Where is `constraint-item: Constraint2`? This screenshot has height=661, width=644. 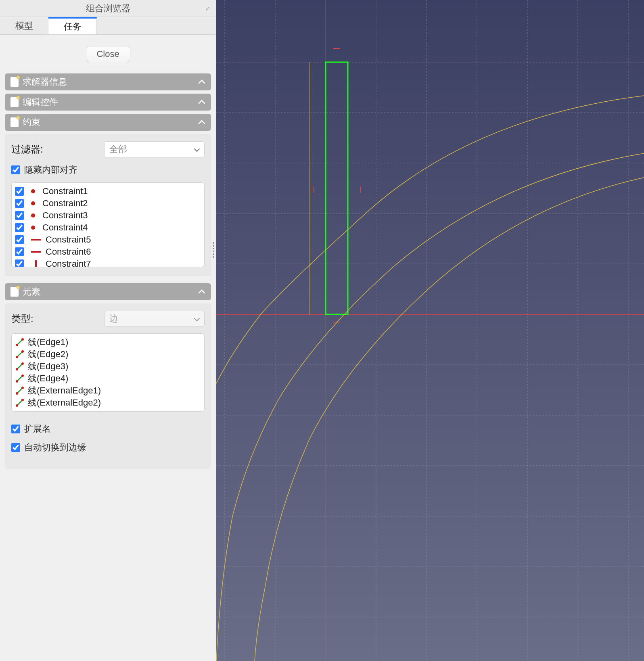
constraint-item: Constraint2 is located at coordinates (108, 203).